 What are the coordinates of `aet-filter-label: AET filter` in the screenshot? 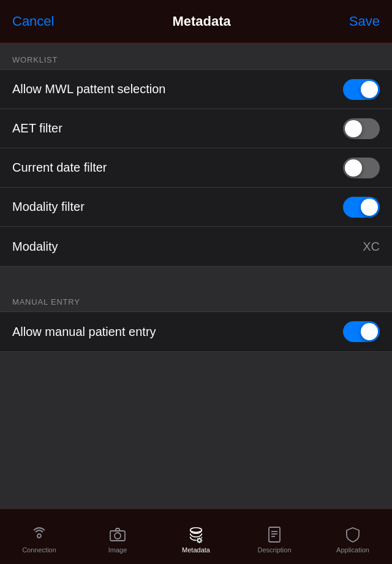 It's located at (37, 129).